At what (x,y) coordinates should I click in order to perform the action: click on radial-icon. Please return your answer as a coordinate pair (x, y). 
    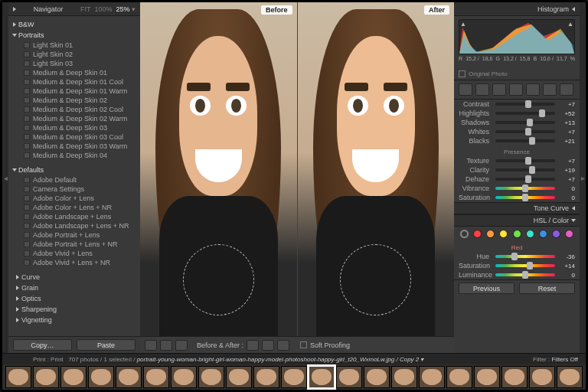
    Looking at the image, I should click on (550, 90).